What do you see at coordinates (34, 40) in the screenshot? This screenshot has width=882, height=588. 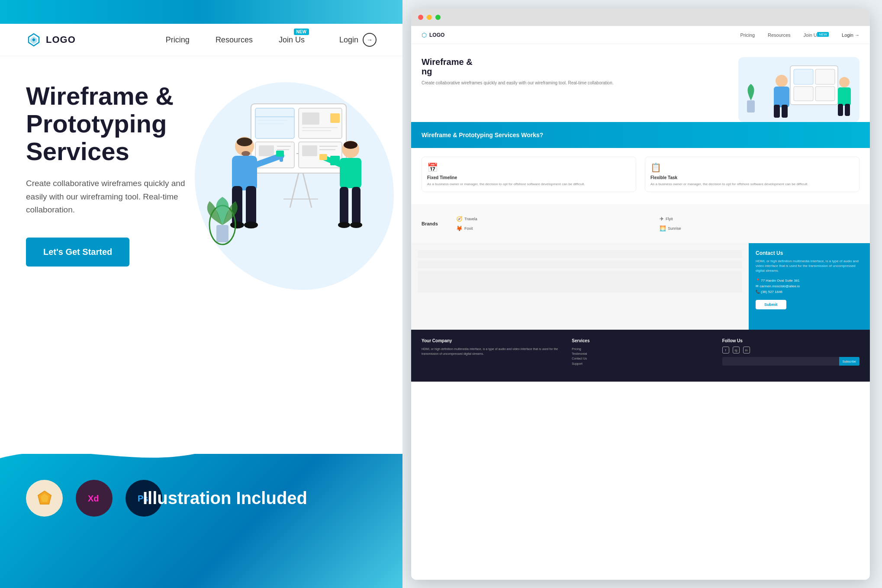 I see `logo-icon` at bounding box center [34, 40].